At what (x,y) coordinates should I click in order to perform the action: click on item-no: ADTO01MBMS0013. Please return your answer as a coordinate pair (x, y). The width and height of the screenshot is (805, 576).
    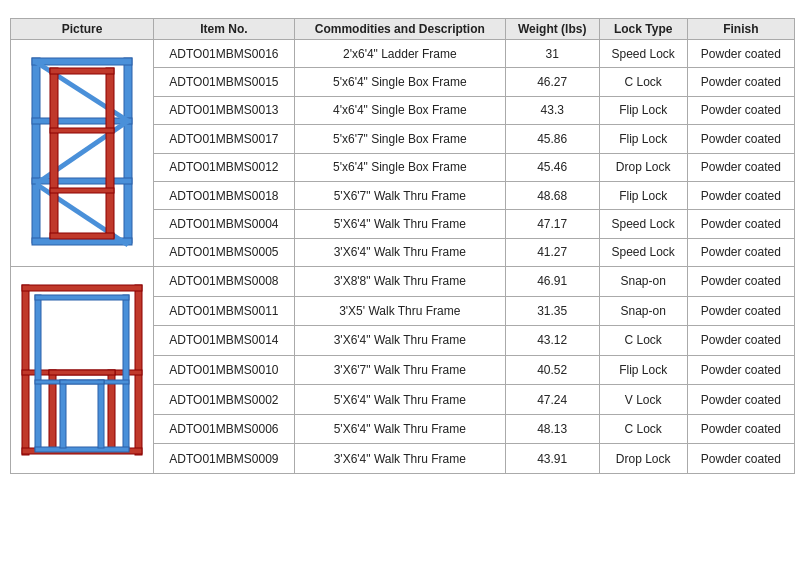
    Looking at the image, I should click on (224, 110).